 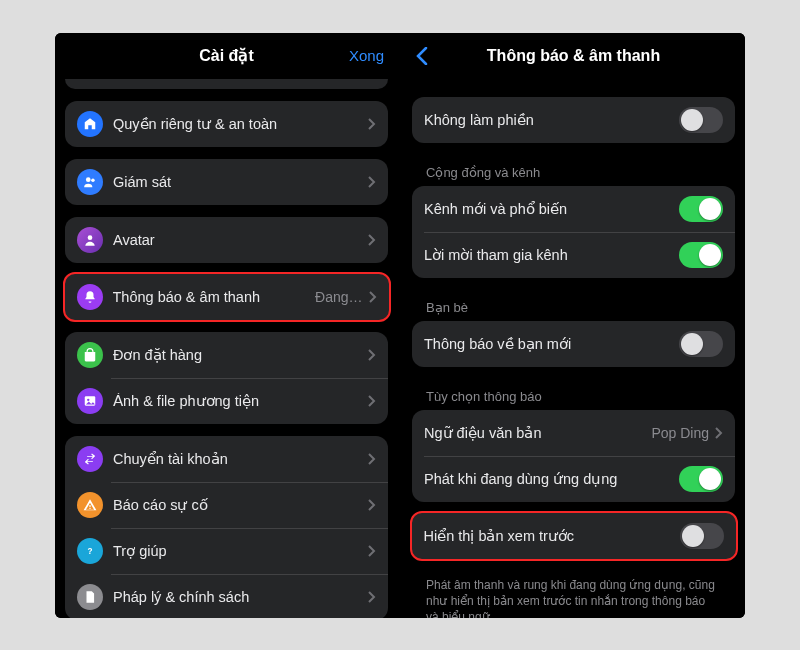 I want to click on section-options: Tùy chọn thông báo, so click(x=574, y=394).